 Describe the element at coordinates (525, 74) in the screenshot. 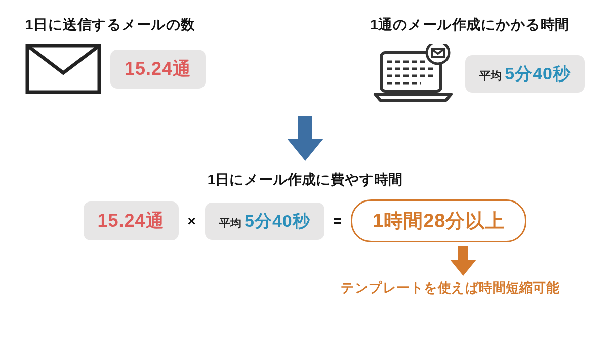

I see `email-time-pill: 平均 5分40秒` at that location.